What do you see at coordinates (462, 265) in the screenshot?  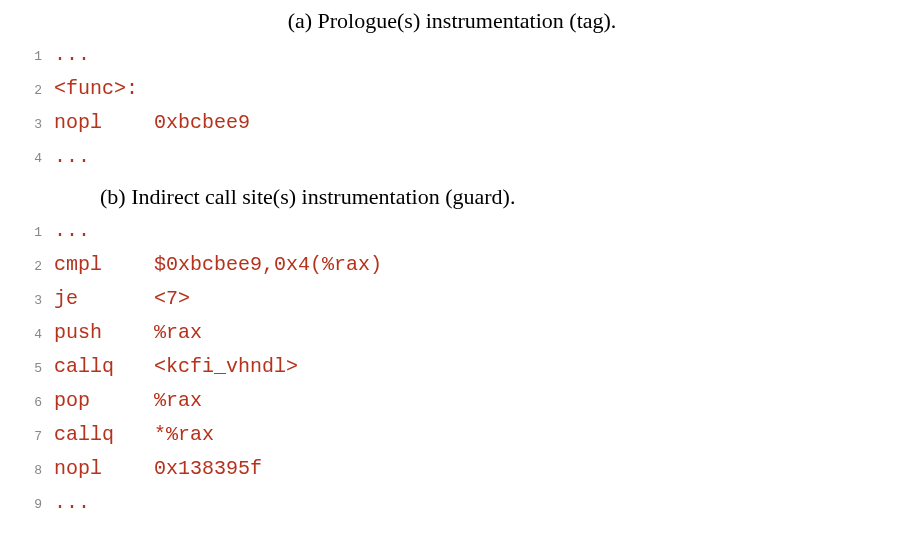 I see `code-line: 2 cmpl $0xbcbee9,0x4(%rax)` at bounding box center [462, 265].